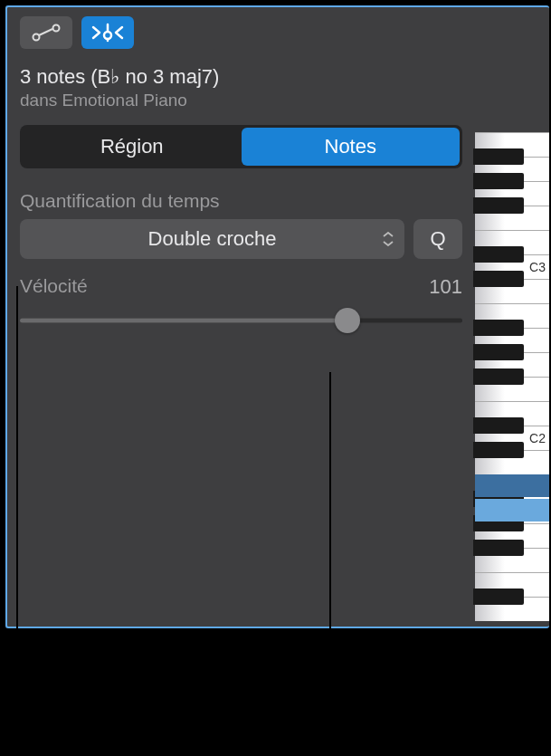 The height and width of the screenshot is (756, 551). I want to click on piano-keyboard: C3C2, so click(511, 379).